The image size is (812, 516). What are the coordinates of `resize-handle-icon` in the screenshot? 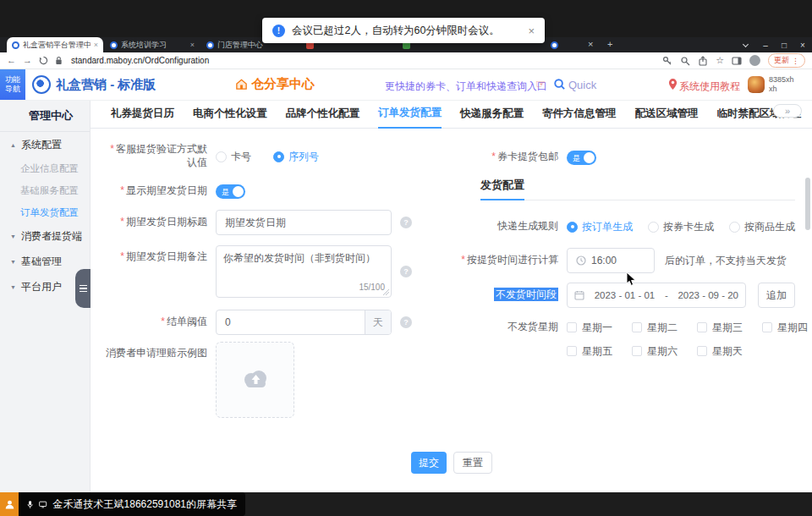 It's located at (386, 293).